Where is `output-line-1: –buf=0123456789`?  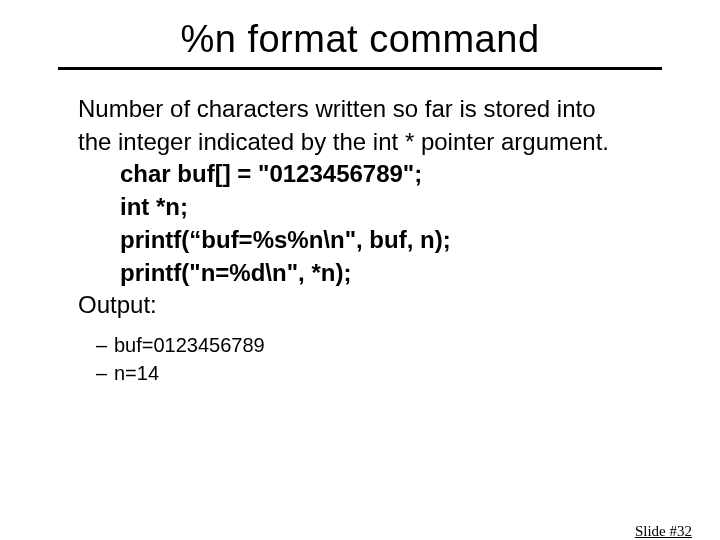 output-line-1: –buf=0123456789 is located at coordinates (378, 346).